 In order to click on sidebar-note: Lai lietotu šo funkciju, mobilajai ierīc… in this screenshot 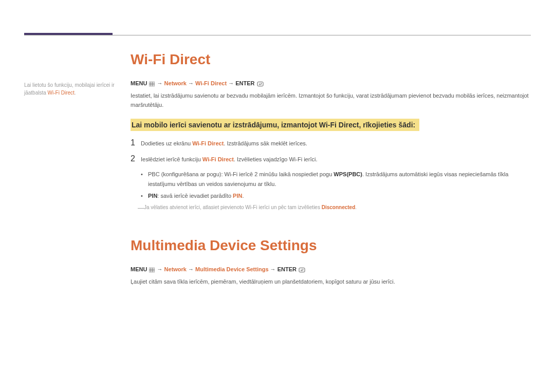, I will do `click(70, 89)`.